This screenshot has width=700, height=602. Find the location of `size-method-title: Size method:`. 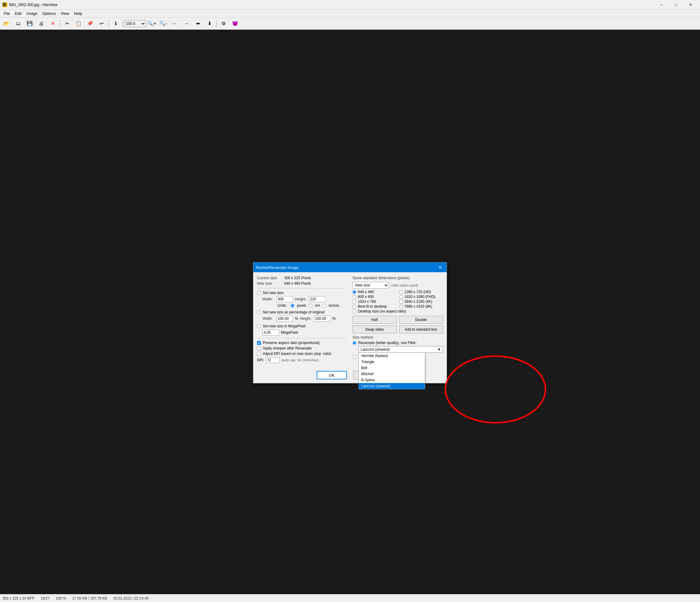

size-method-title: Size method: is located at coordinates (398, 337).